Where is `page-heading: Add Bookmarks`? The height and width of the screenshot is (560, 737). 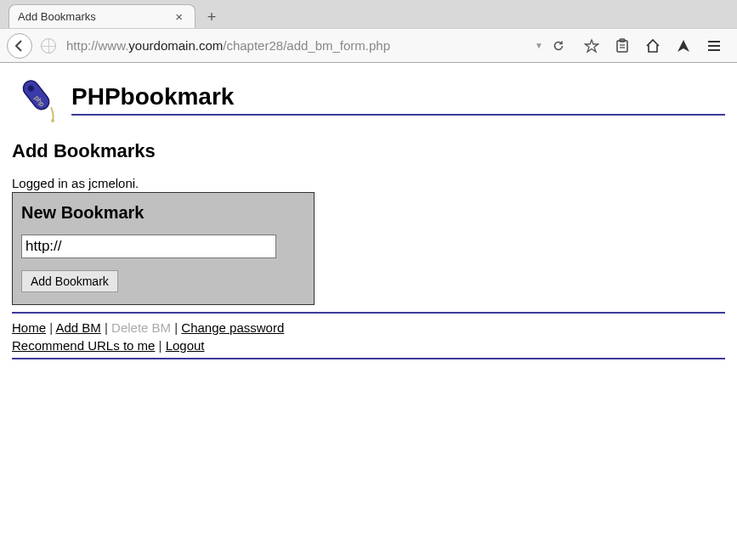
page-heading: Add Bookmarks is located at coordinates (369, 151).